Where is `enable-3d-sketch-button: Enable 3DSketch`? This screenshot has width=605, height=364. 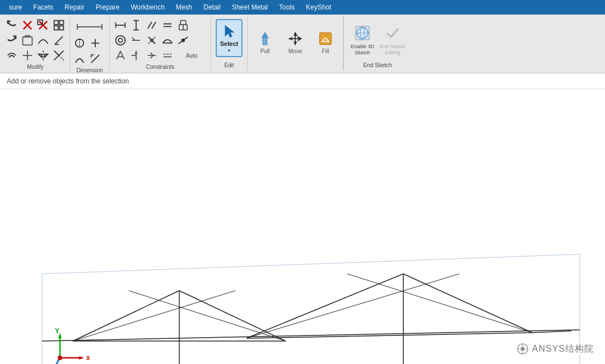
enable-3d-sketch-button: Enable 3DSketch is located at coordinates (362, 40).